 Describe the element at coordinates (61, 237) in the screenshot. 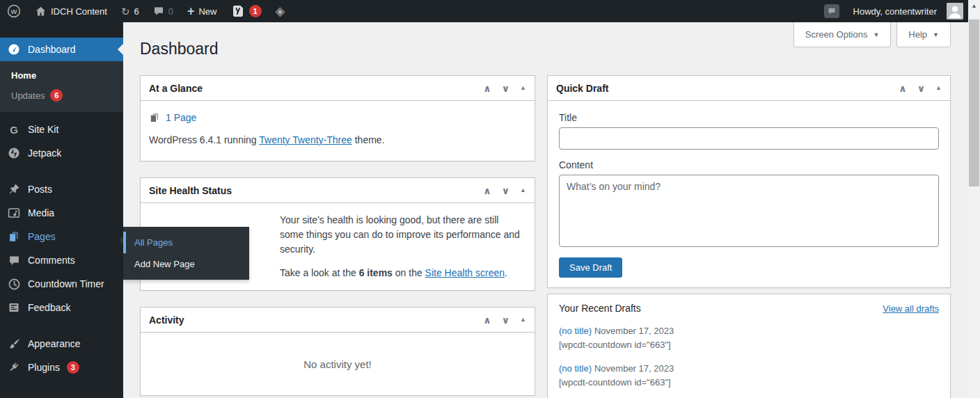

I see `sidebar-item-pages: Pages` at that location.